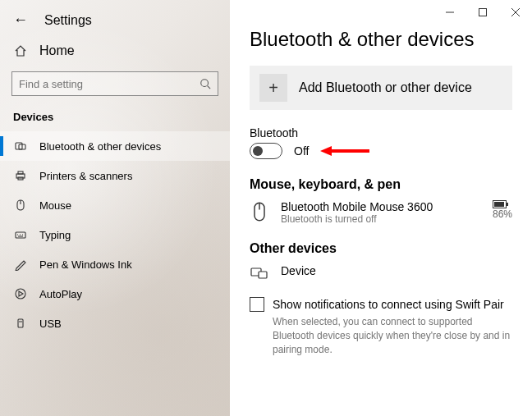 Image resolution: width=532 pixels, height=416 pixels. What do you see at coordinates (257, 304) in the screenshot?
I see `swift-pair-checkbox` at bounding box center [257, 304].